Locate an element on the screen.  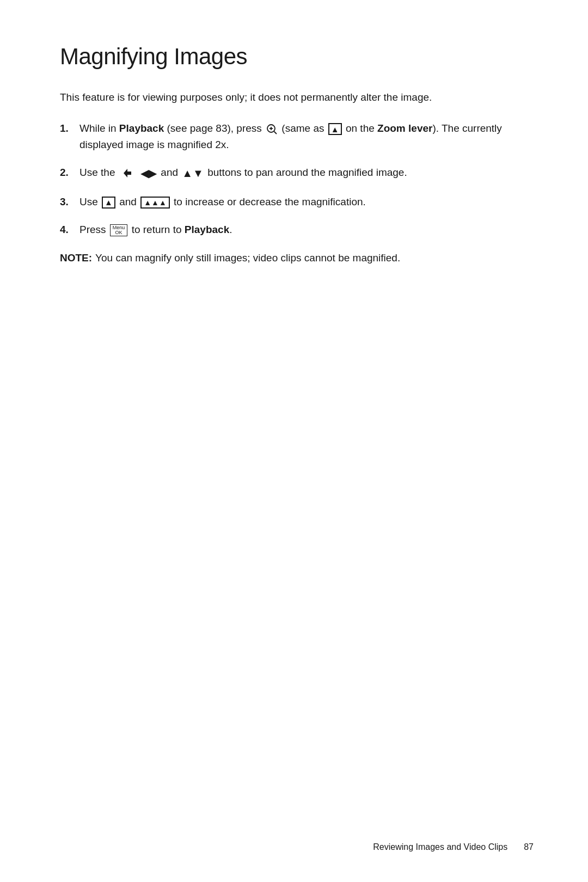
step-3: 3. Use ▲ and ▲▲▲ to increase or decrease… is located at coordinates (297, 201).